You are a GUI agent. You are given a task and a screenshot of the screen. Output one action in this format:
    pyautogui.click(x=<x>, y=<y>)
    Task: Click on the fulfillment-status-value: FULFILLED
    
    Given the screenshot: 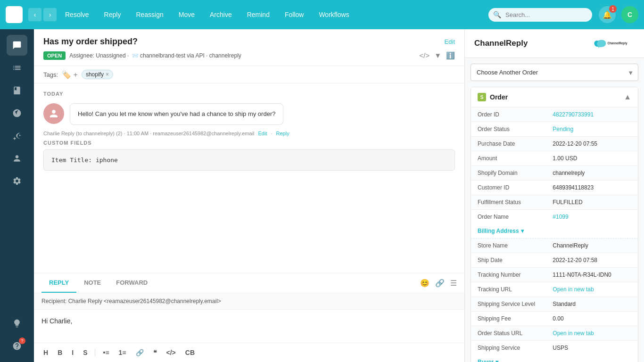 What is the action you would take?
    pyautogui.click(x=592, y=203)
    